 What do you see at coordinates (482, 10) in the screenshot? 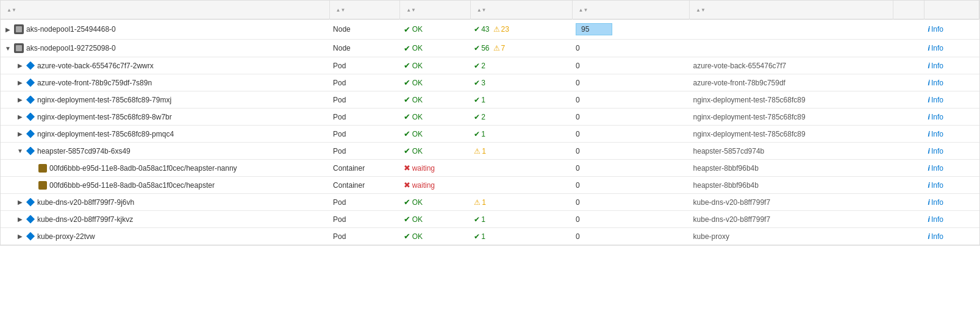
I see `sort-icons-children: ▲▼` at bounding box center [482, 10].